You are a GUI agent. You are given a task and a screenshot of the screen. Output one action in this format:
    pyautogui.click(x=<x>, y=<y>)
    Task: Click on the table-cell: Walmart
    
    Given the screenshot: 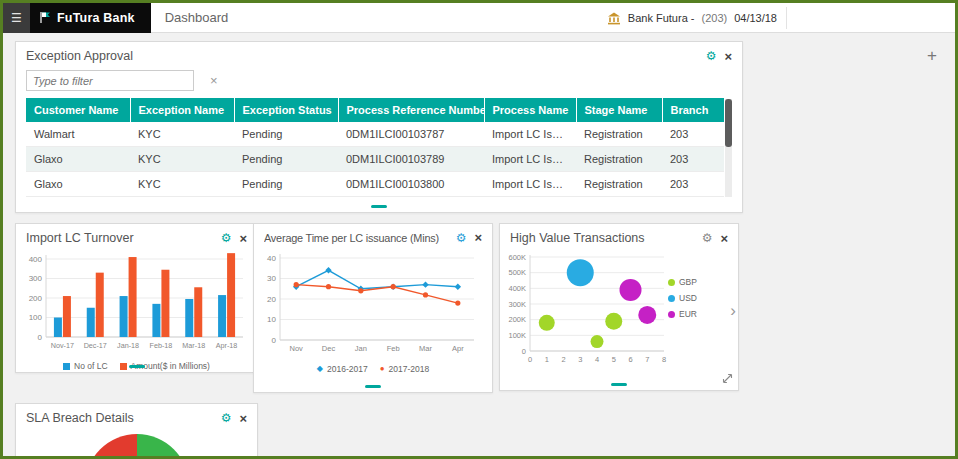 What is the action you would take?
    pyautogui.click(x=78, y=134)
    